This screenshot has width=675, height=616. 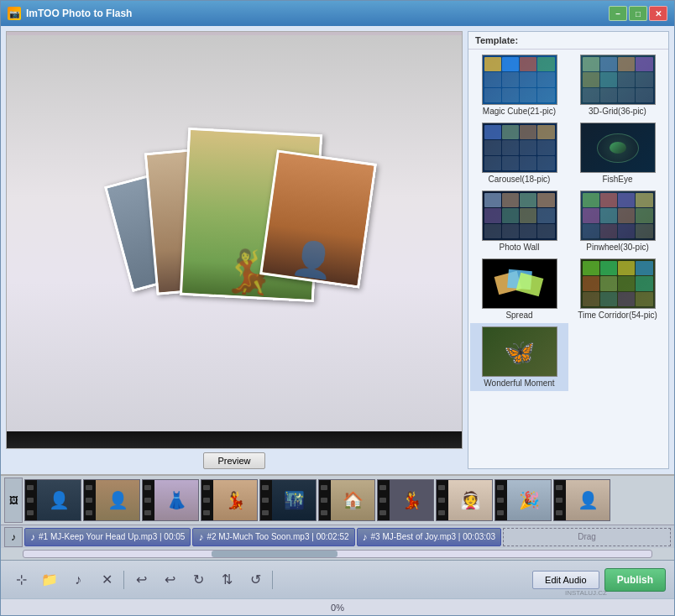 What do you see at coordinates (13, 500) in the screenshot?
I see `photo-timeline-icon: 🖼` at bounding box center [13, 500].